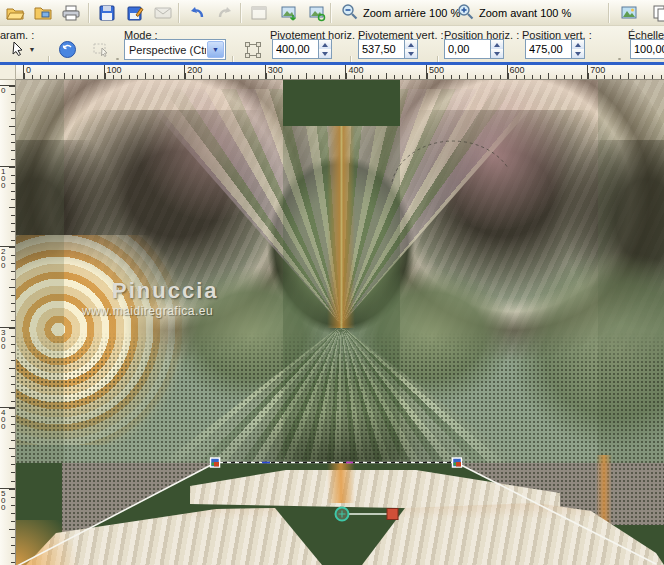  Describe the element at coordinates (22, 49) in the screenshot. I see `pick-tool-dropdown: ▼` at that location.